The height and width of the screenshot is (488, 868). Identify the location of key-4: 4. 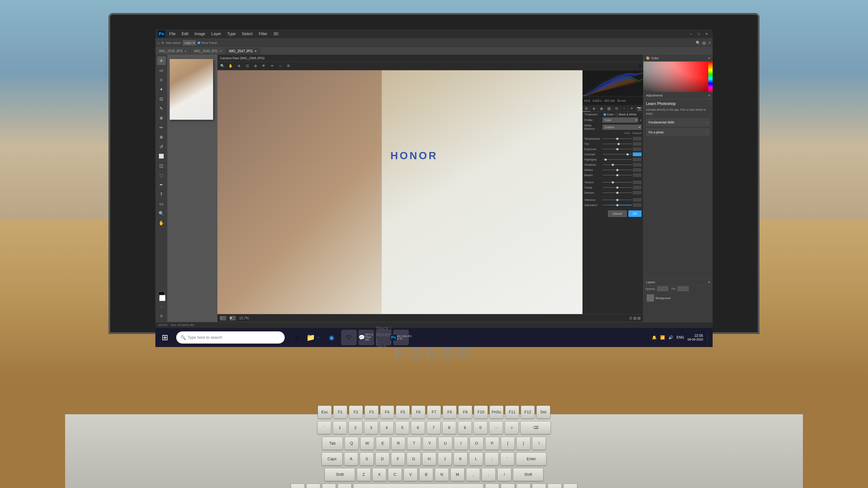
(387, 428).